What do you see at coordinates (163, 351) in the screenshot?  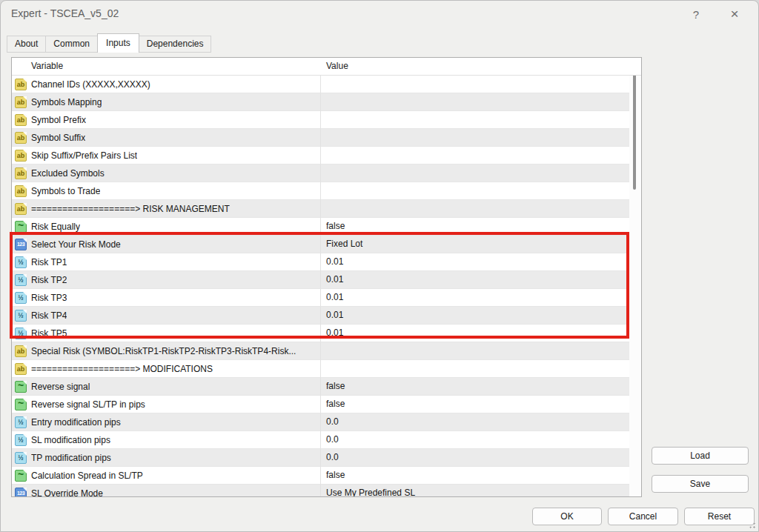 I see `parameter-name: Special Risk (SYMBOL:RiskTP1-RiskTP2-Ris…` at bounding box center [163, 351].